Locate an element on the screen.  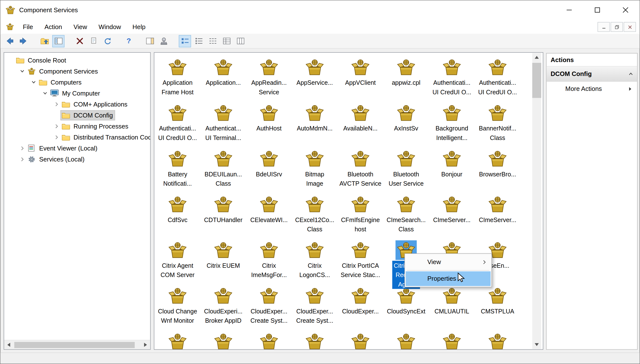
refresh-button is located at coordinates (108, 41).